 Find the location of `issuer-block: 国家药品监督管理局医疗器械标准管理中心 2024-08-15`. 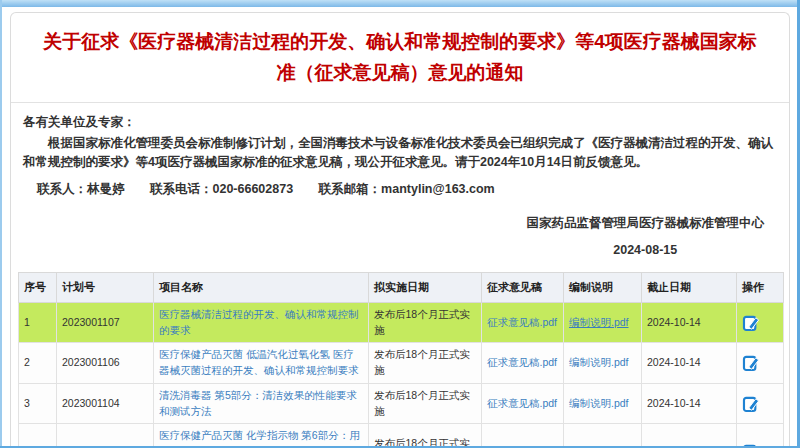

issuer-block: 国家药品监督管理局医疗器械标准管理中心 2024-08-15 is located at coordinates (646, 236).